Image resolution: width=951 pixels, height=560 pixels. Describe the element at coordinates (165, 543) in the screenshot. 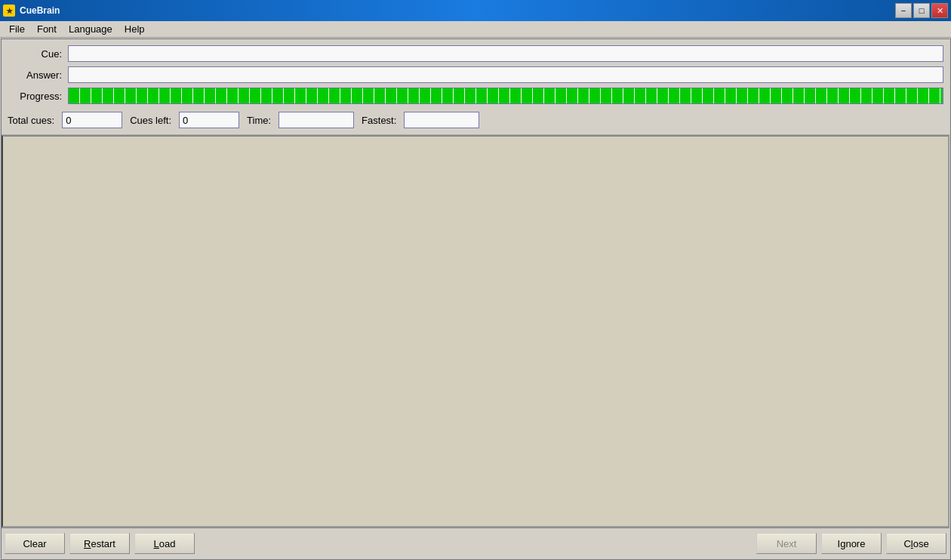

I see `load-button: Load` at that location.